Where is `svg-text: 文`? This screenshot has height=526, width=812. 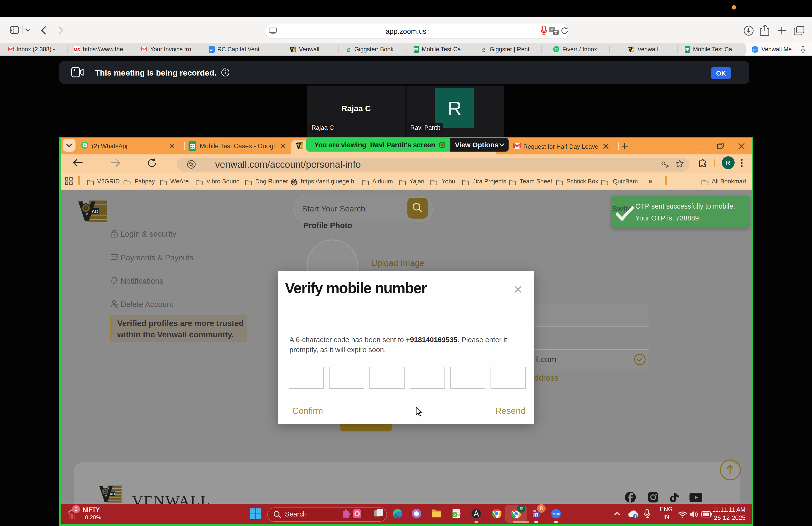
svg-text: 文 is located at coordinates (556, 32).